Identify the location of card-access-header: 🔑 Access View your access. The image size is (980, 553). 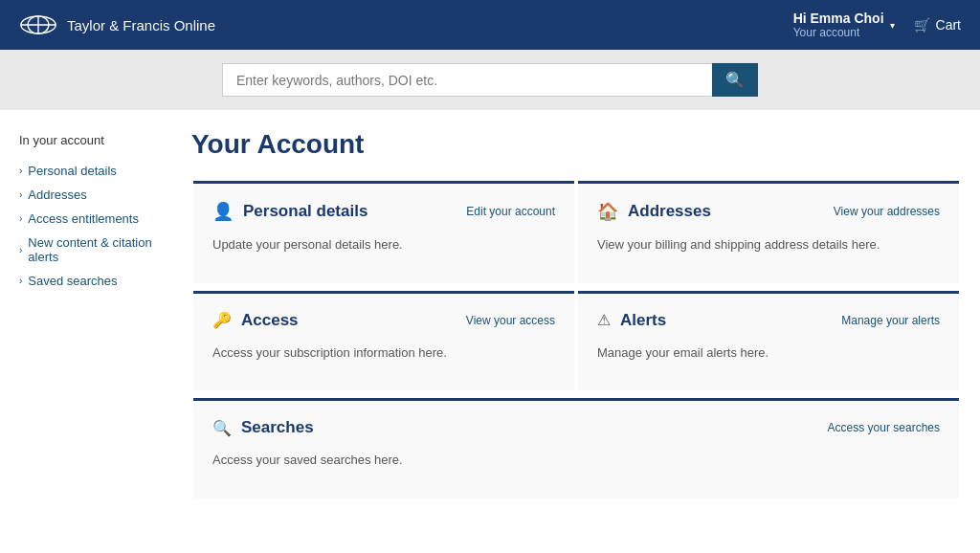
(384, 321).